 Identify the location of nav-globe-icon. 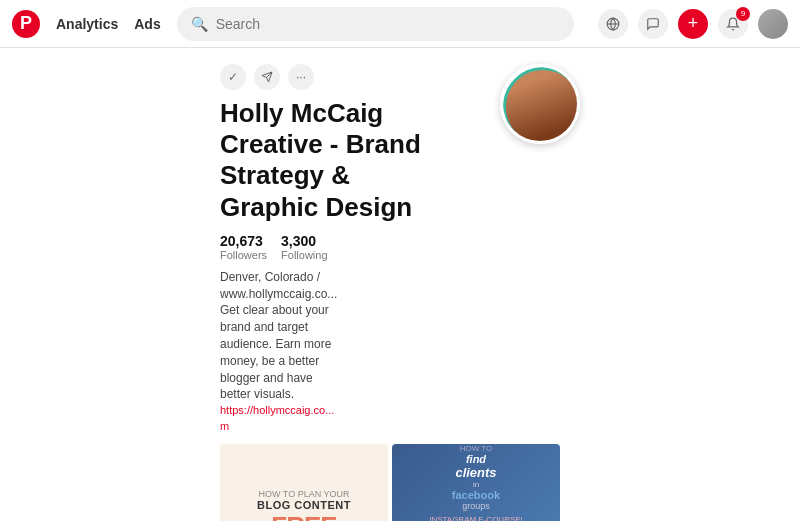
(613, 24).